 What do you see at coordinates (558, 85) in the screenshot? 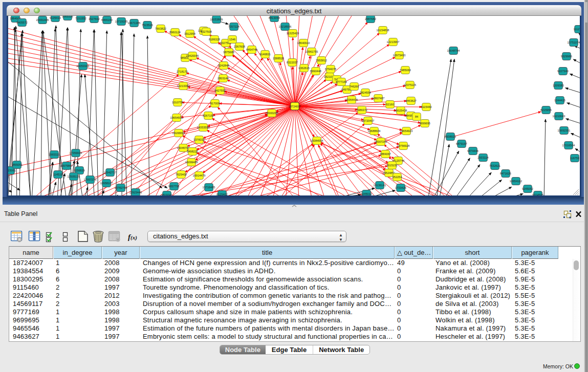
I see `svg-text: 1209383` at bounding box center [558, 85].